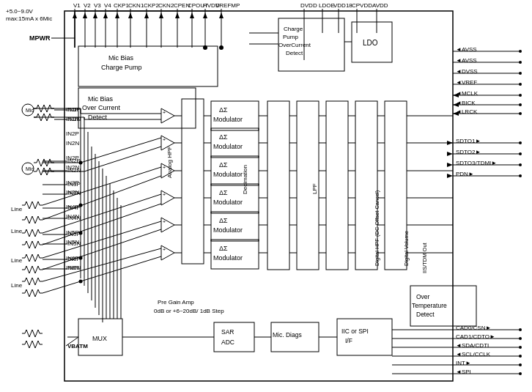  I want to click on sdto2-label: SDTO2►, so click(468, 152).